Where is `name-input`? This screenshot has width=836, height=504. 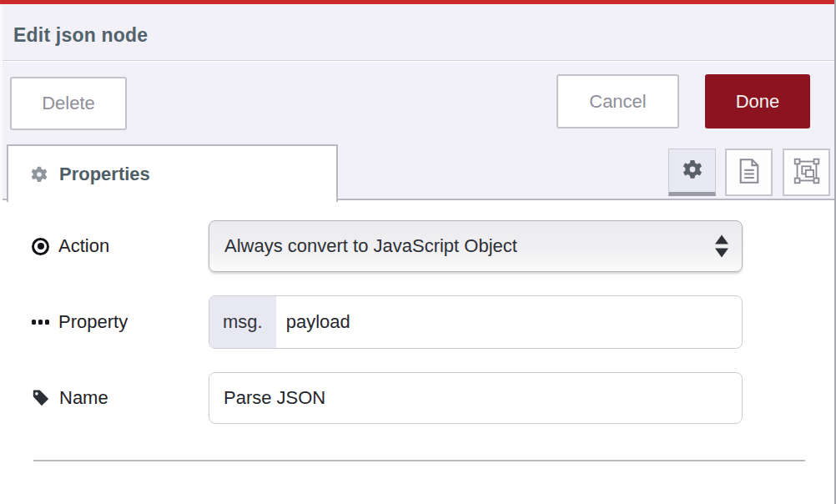 name-input is located at coordinates (476, 398).